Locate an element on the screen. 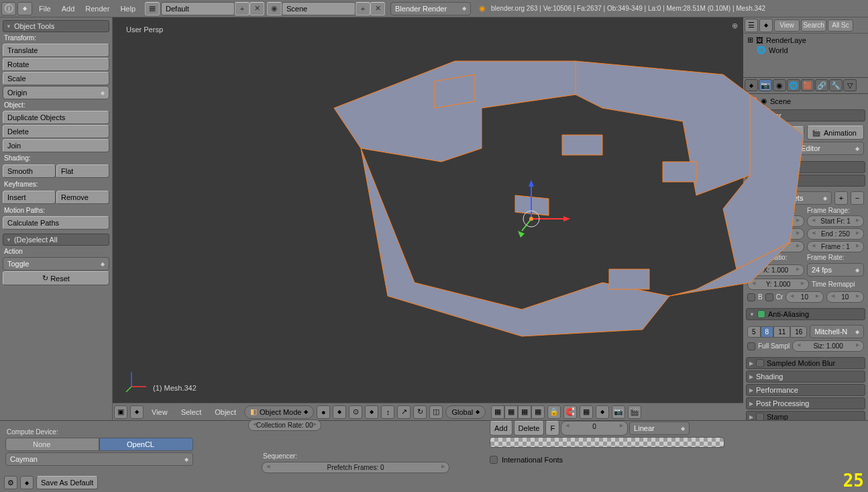 This screenshot has width=868, height=492. device-select: Cayman is located at coordinates (99, 459).